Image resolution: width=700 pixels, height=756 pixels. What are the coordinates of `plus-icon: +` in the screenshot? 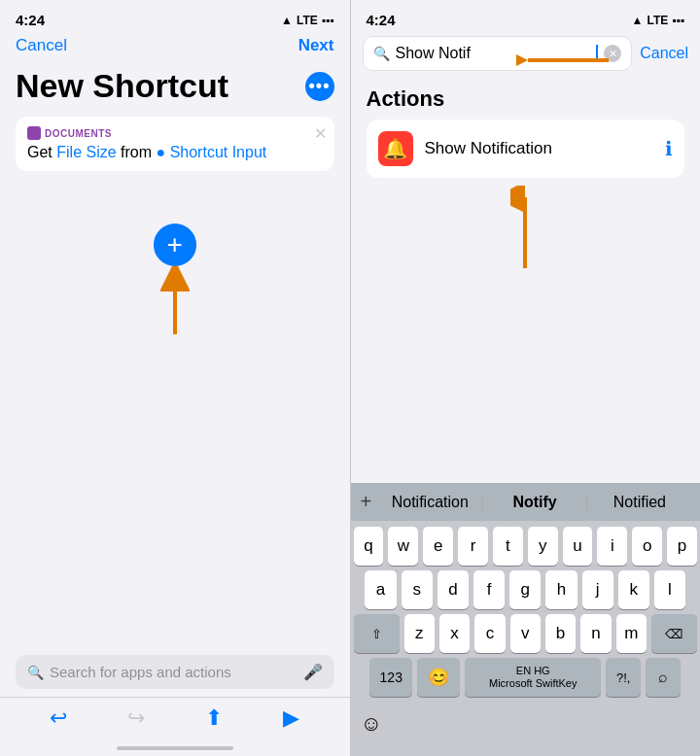 It's located at (175, 245).